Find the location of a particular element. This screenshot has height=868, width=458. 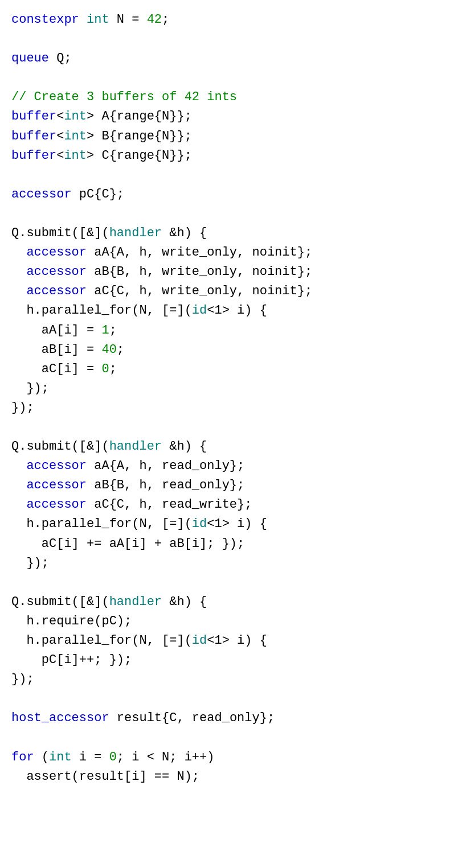

code-token: > C{range{N}}; is located at coordinates (139, 156).